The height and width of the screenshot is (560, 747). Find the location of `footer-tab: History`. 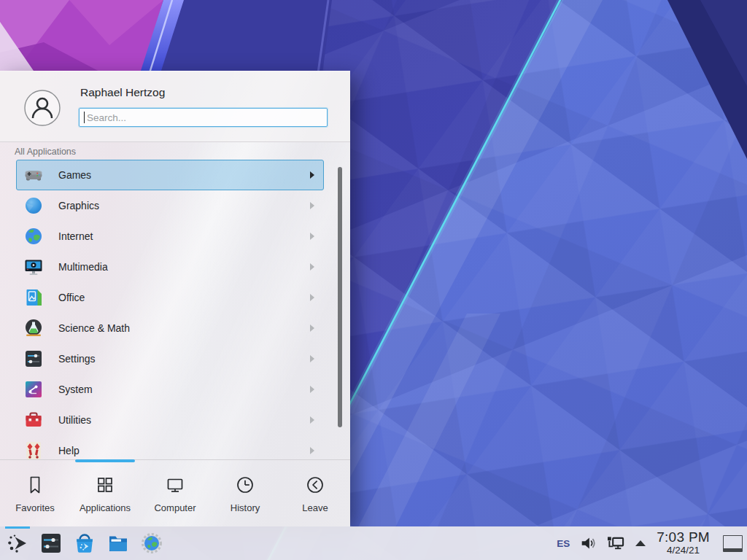

footer-tab: History is located at coordinates (245, 494).